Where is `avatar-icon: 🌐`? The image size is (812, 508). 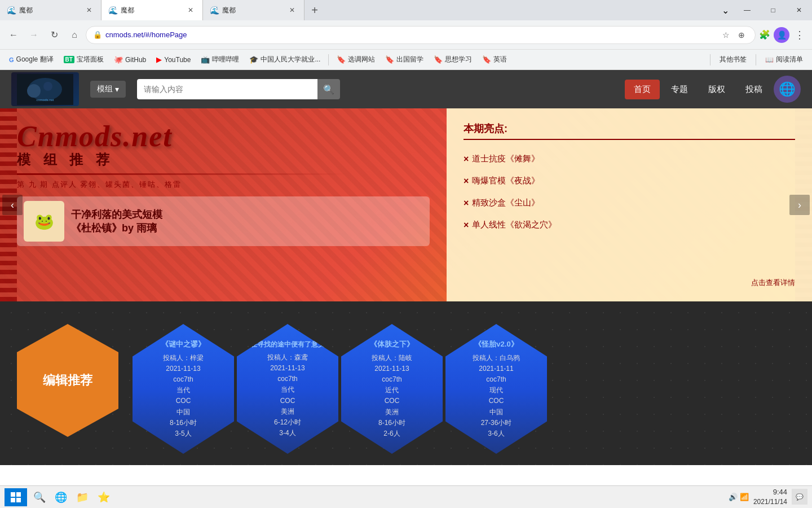
avatar-icon: 🌐 is located at coordinates (787, 89).